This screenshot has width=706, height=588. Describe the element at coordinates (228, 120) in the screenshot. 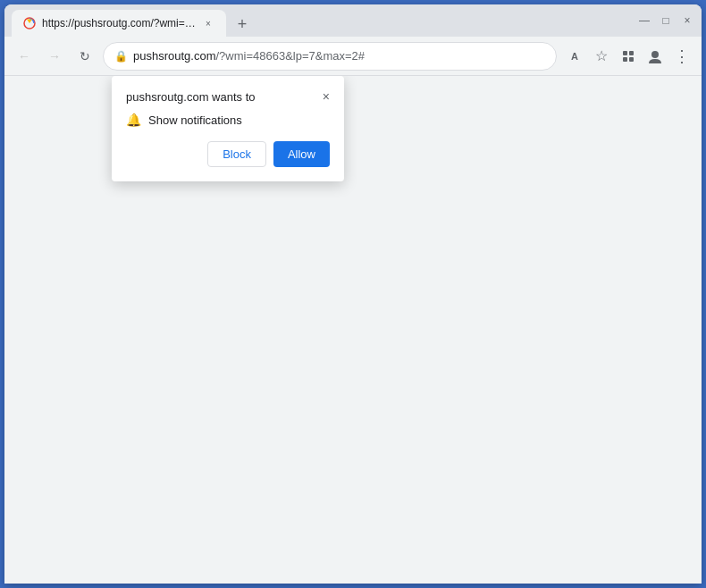

I see `notif-permission-row: 🔔 Show notifications` at that location.